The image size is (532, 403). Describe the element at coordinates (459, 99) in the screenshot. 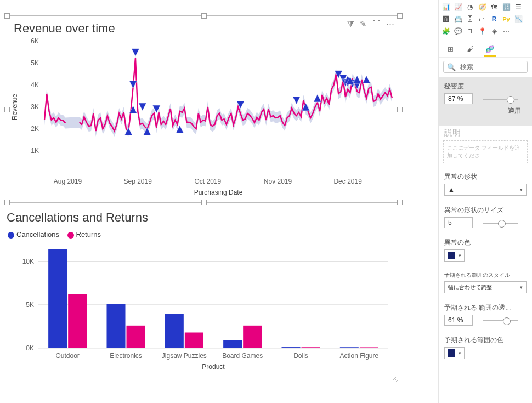

I see `sensitivity-value: 87 %` at that location.